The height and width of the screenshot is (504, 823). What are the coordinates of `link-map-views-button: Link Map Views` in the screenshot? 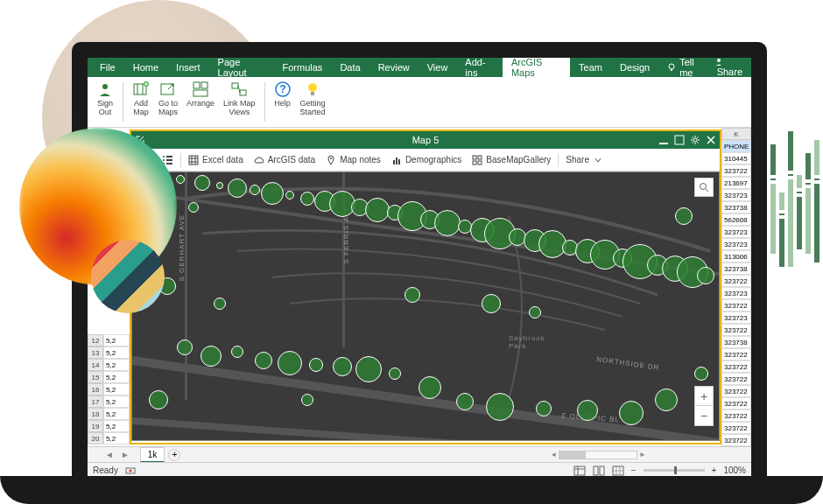 It's located at (240, 102).